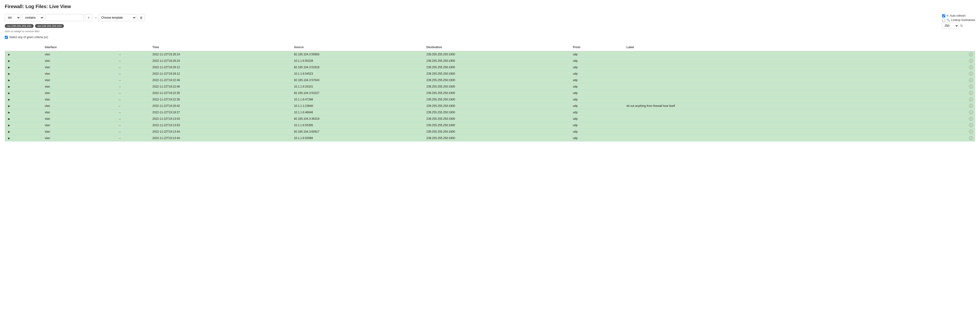  Describe the element at coordinates (65, 18) in the screenshot. I see `filter-value-input` at that location.